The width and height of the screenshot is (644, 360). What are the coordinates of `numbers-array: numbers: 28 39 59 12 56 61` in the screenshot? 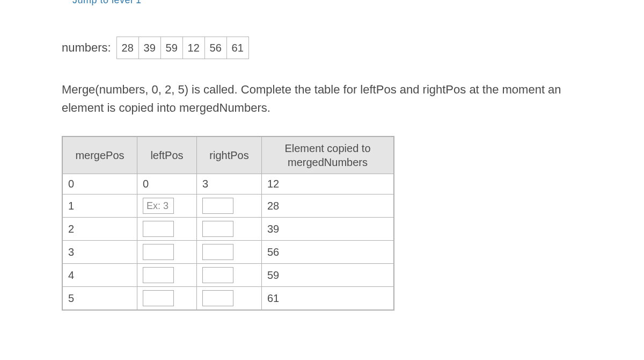 It's located at (322, 48).